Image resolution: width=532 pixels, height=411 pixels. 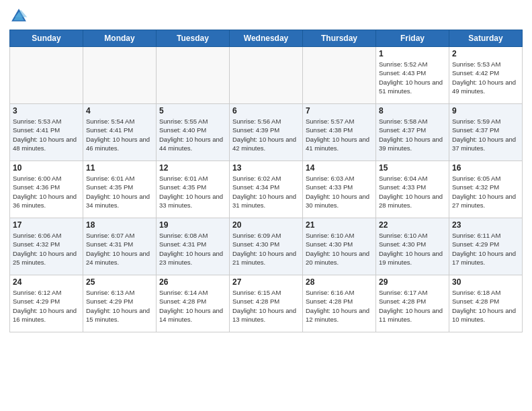 What do you see at coordinates (340, 247) in the screenshot?
I see `calendar-day-cell: 21Sunrise: 6:10 AMSunset: 4:30 PMDayligh…` at bounding box center [340, 247].